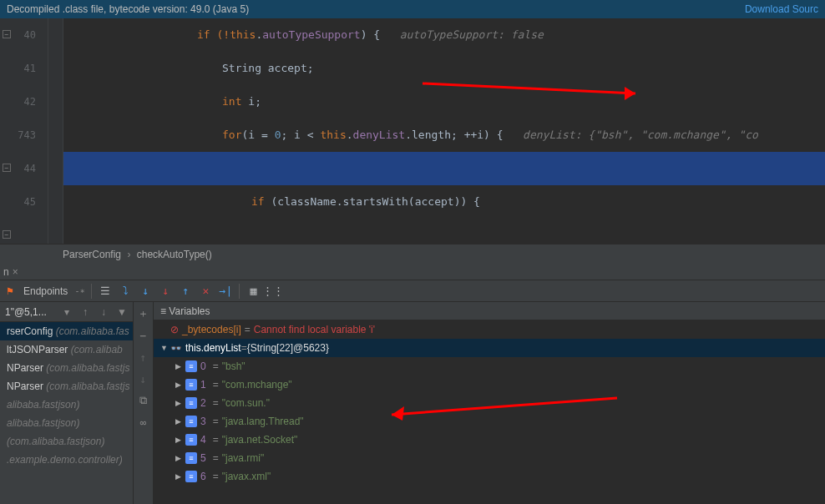 Image resolution: width=825 pixels, height=504 pixels. I want to click on breadcrumb: ParserConfig › checkAutoType(), so click(412, 254).